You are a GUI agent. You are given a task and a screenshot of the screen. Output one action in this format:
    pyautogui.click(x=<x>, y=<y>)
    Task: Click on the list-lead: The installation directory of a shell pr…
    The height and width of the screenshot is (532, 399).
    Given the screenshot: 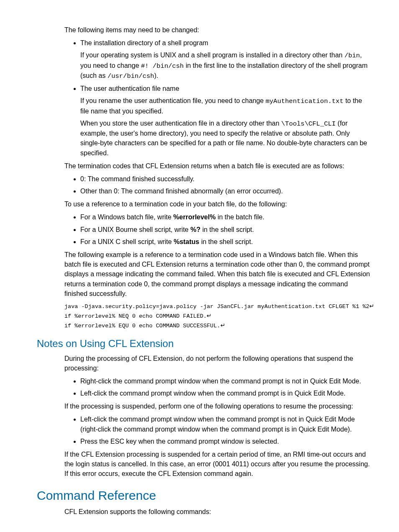 What is the action you would take?
    pyautogui.click(x=144, y=43)
    